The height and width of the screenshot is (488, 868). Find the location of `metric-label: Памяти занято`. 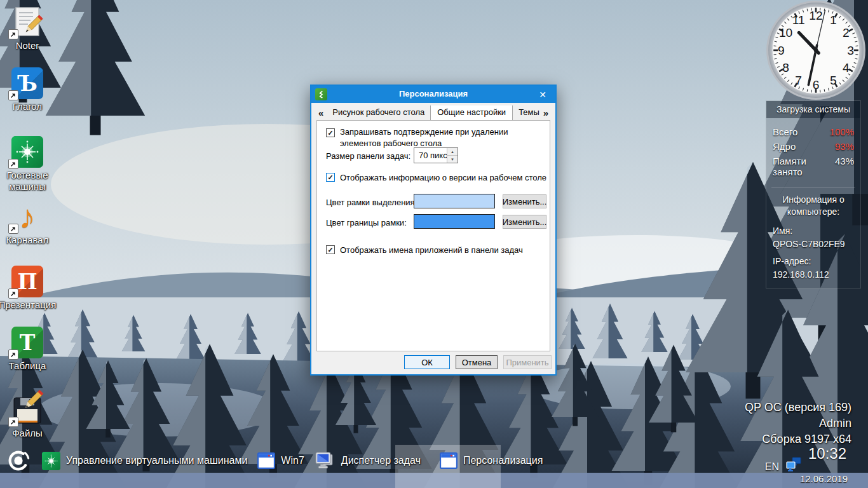

metric-label: Памяти занято is located at coordinates (804, 166).